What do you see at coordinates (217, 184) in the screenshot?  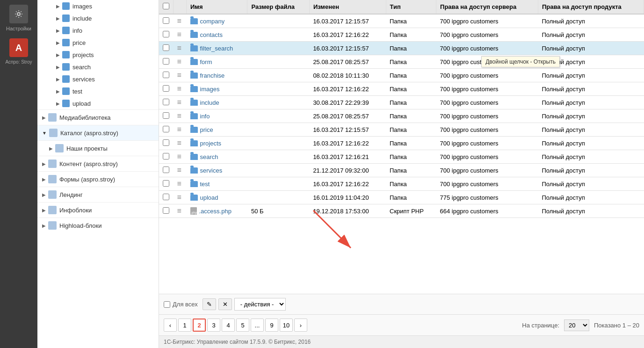 I see `folder-link: test` at bounding box center [217, 184].